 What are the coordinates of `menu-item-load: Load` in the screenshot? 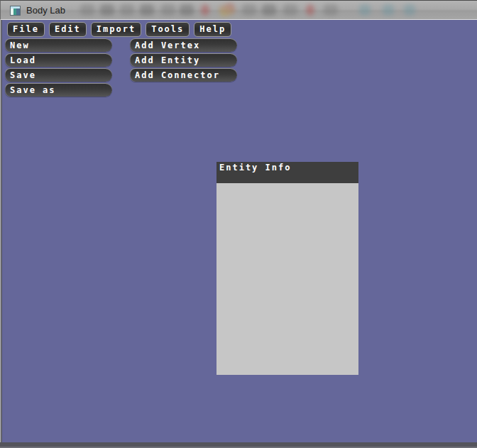 It's located at (58, 60).